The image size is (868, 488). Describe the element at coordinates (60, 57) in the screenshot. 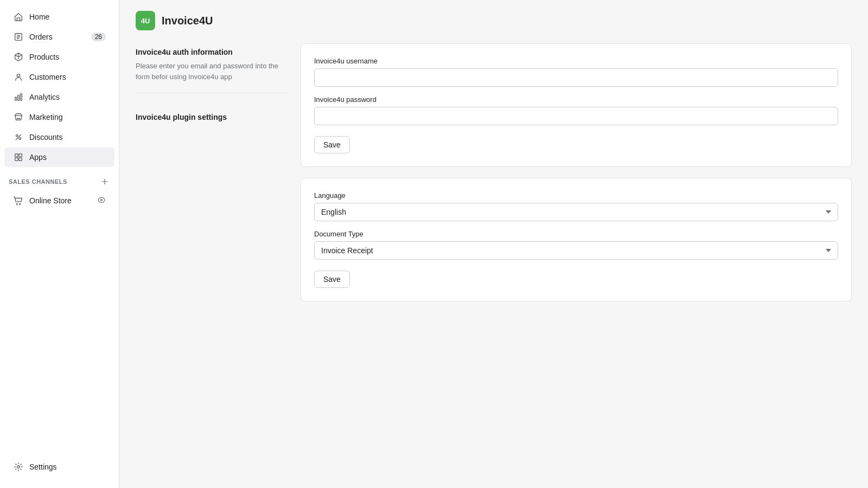

I see `sidebar-item-products: Products` at that location.